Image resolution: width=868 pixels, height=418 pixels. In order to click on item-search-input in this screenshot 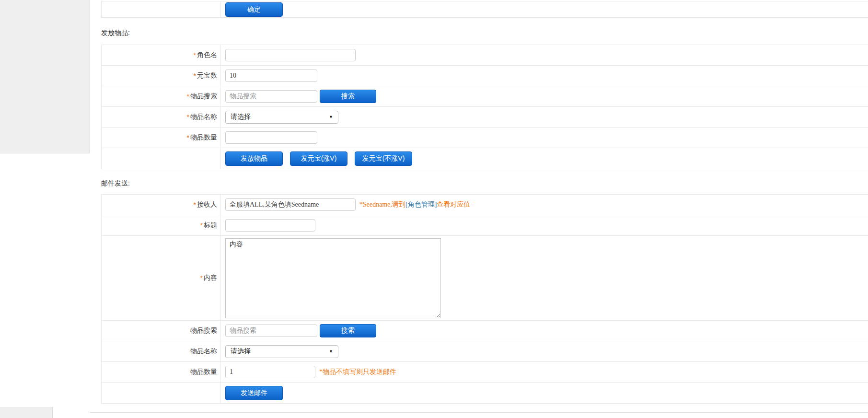, I will do `click(271, 96)`.